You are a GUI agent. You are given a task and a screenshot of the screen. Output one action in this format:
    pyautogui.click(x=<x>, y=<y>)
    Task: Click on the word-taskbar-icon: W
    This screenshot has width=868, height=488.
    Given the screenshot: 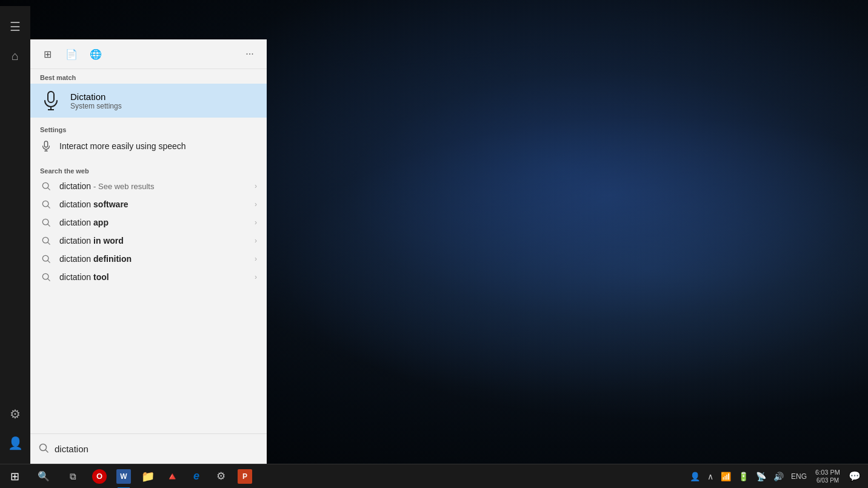 What is the action you would take?
    pyautogui.click(x=124, y=476)
    